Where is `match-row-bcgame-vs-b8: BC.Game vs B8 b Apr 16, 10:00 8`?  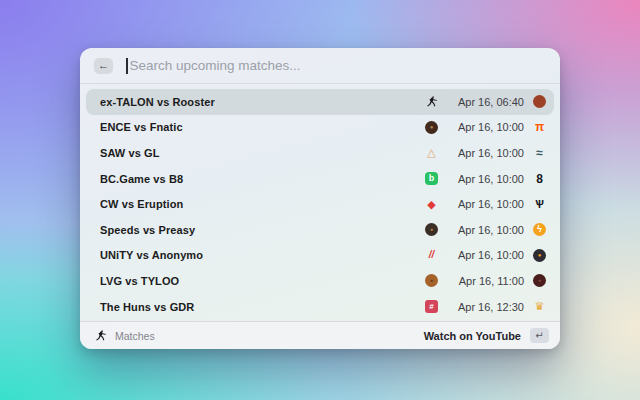 match-row-bcgame-vs-b8: BC.Game vs B8 b Apr 16, 10:00 8 is located at coordinates (320, 179).